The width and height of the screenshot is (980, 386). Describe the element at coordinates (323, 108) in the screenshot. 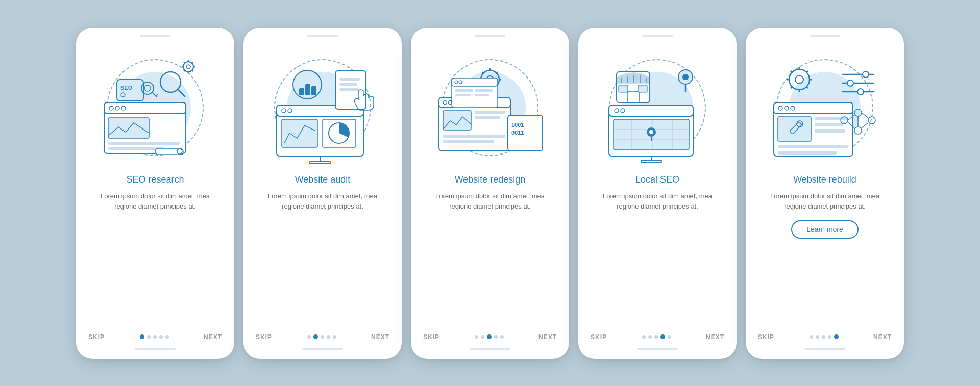

I see `illustration-website-audit` at that location.